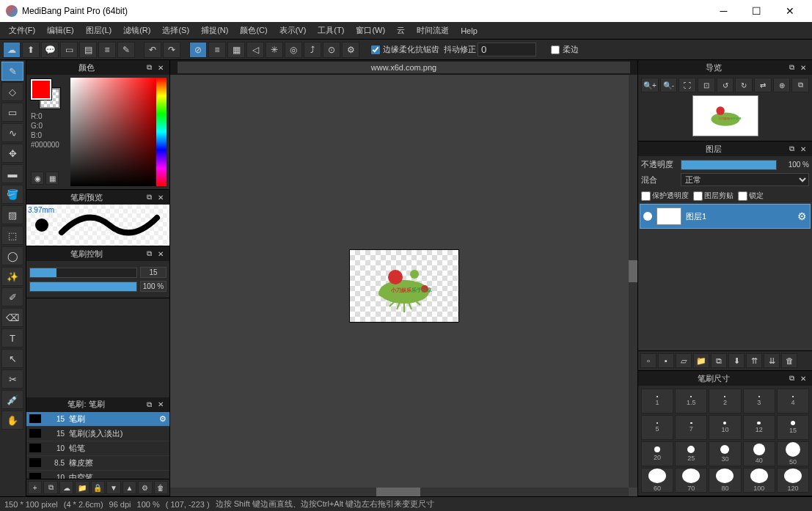 The width and height of the screenshot is (812, 511). Describe the element at coordinates (789, 361) in the screenshot. I see `delete-layer-button: 🗑` at that location.